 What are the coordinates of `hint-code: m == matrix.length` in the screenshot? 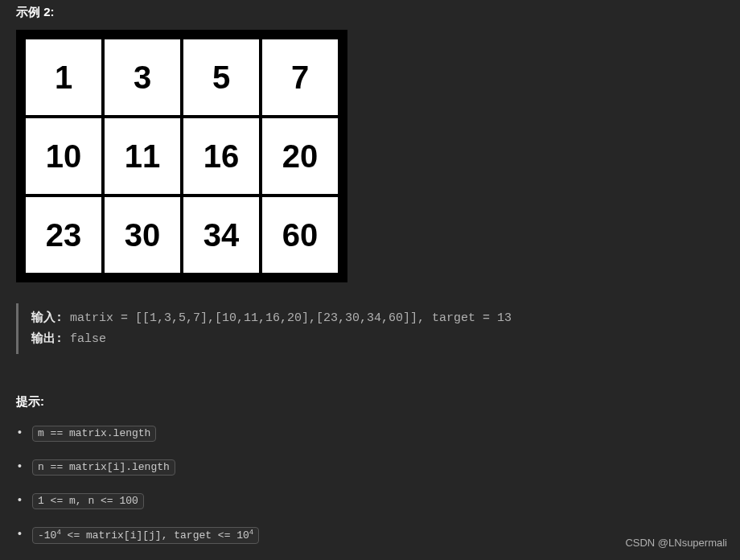 It's located at (94, 434).